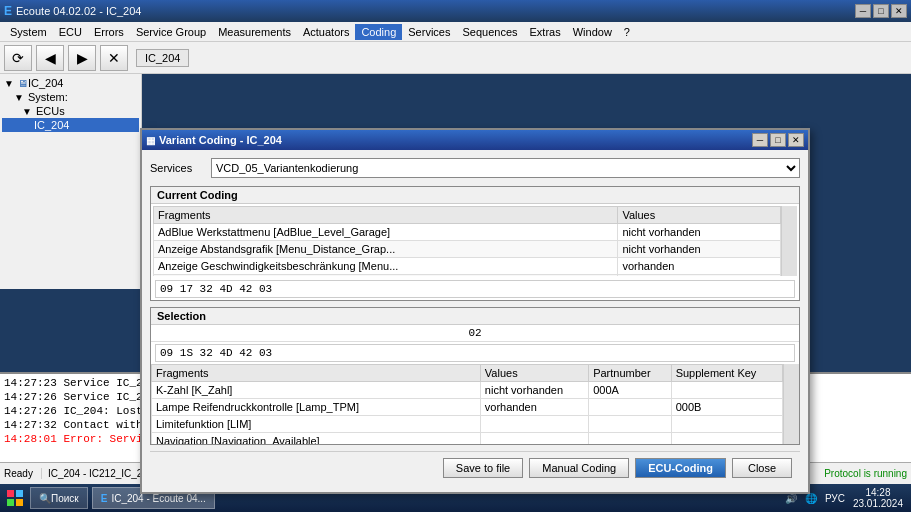  What do you see at coordinates (114, 58) in the screenshot?
I see `toolbar-stop: ✕` at bounding box center [114, 58].